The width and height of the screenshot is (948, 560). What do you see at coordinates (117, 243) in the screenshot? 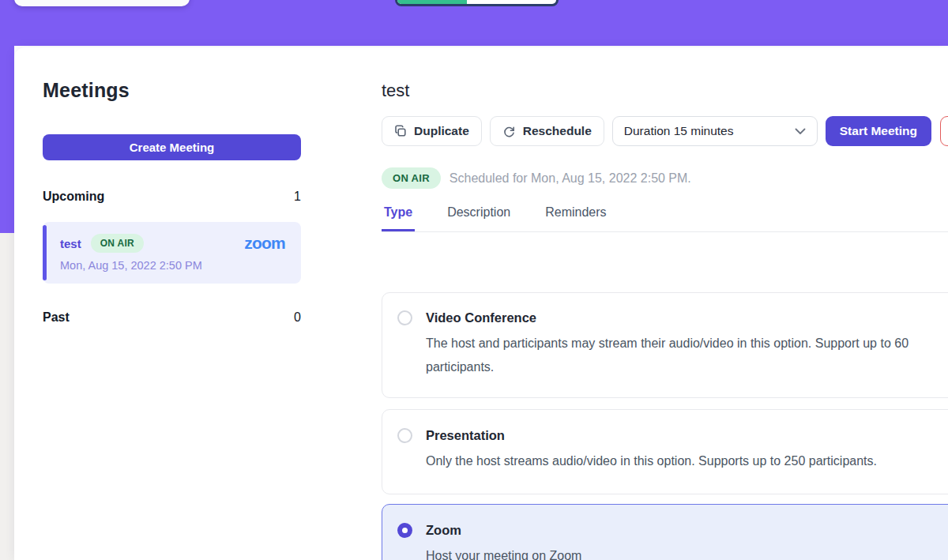
I see `on-air-badge: ON AIR` at bounding box center [117, 243].